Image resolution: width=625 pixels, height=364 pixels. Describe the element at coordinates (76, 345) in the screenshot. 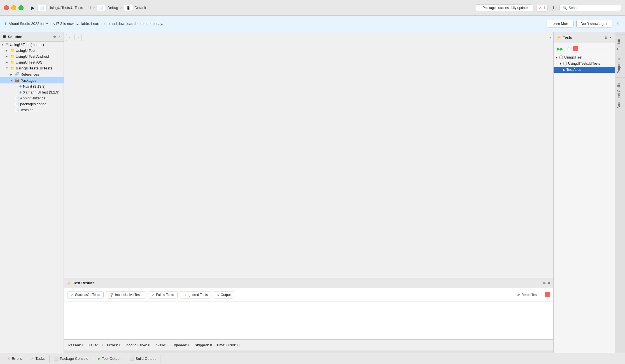

I see `passed-stat: Passed: 0` at that location.